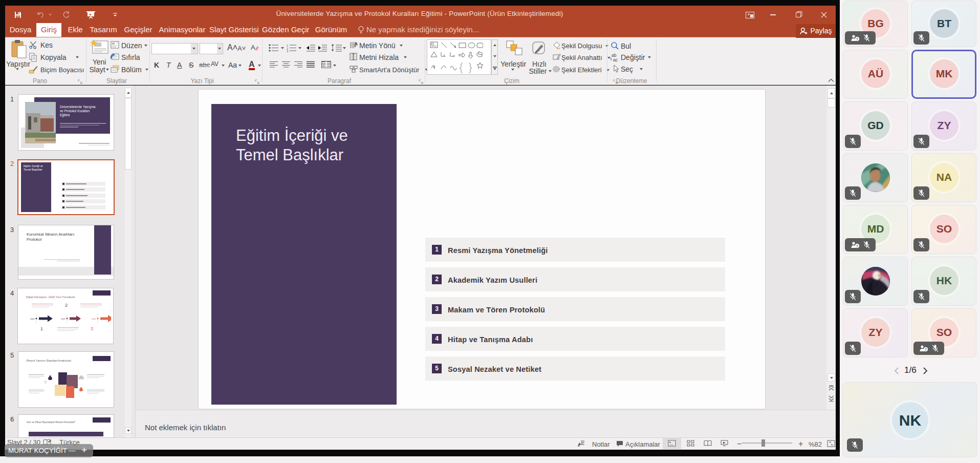 The height and width of the screenshot is (463, 980). What do you see at coordinates (616, 59) in the screenshot?
I see `svg-text: ac` at bounding box center [616, 59].